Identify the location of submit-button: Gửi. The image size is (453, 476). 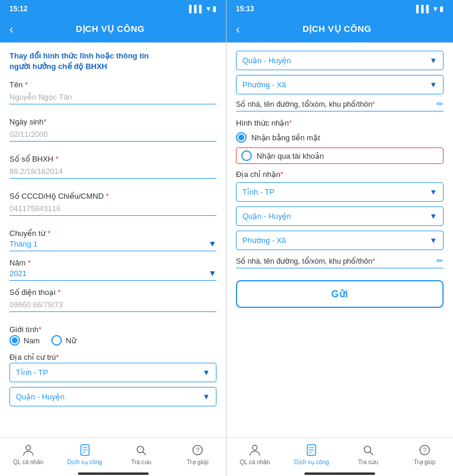
(340, 294).